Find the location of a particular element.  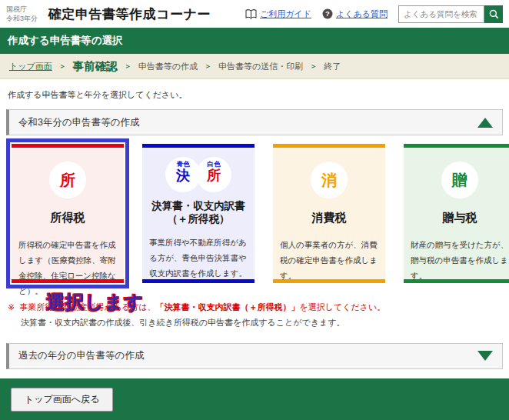

card-description: 事業所得や不動産所得がある方が、青色申告決算書や収支内訳書を作成します。 is located at coordinates (198, 258).